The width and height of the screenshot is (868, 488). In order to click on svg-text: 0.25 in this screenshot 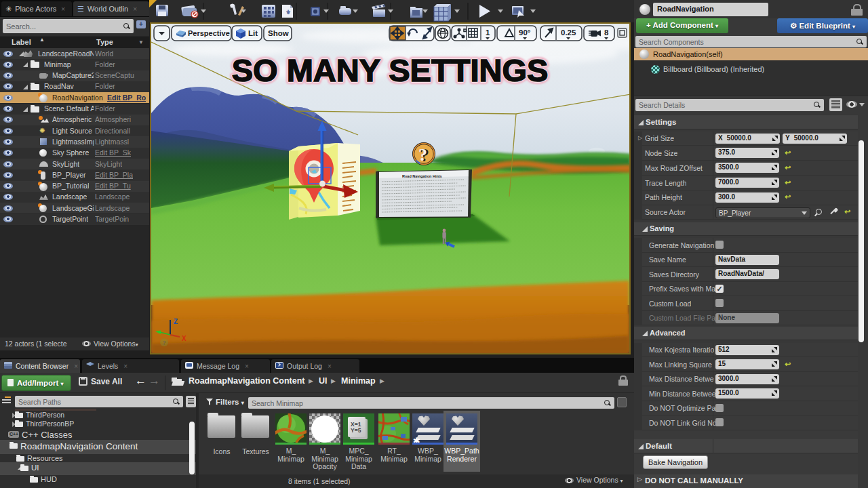, I will do `click(568, 33)`.